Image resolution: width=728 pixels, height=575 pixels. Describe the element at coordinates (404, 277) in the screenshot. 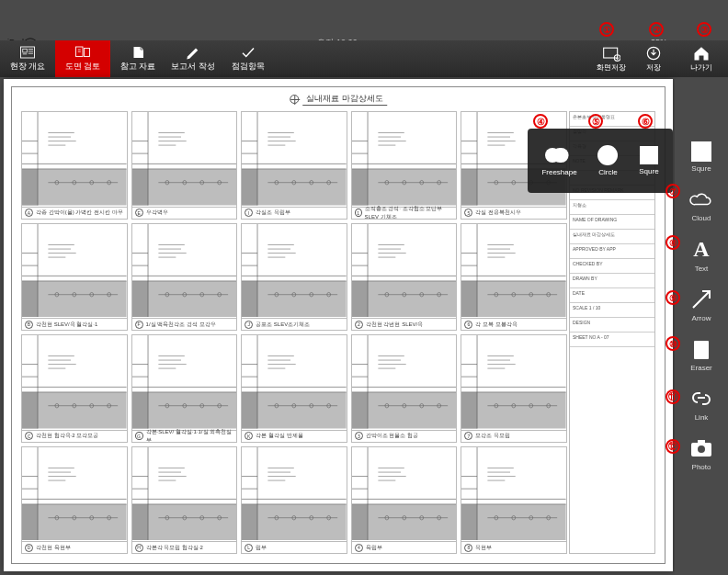

I see `detail-cell: 2각천현 각번현 SLEV/욕` at that location.